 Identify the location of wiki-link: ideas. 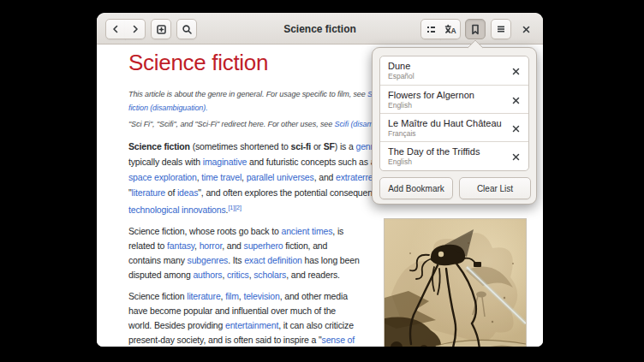
(188, 193).